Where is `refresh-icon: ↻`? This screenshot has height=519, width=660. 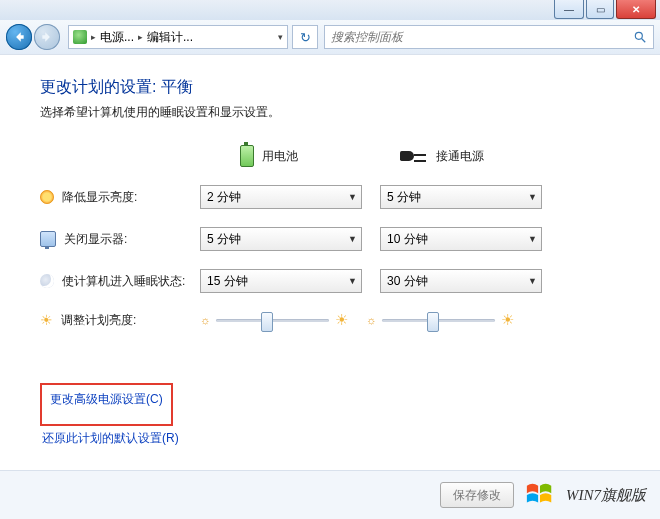 refresh-icon: ↻ is located at coordinates (306, 38).